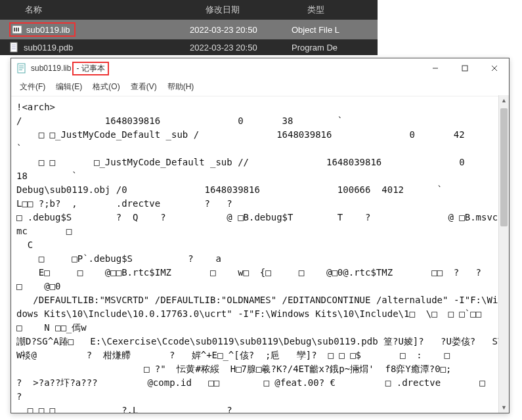  I want to click on titlebar: sub0119.lib - 记事本, so click(260, 68).